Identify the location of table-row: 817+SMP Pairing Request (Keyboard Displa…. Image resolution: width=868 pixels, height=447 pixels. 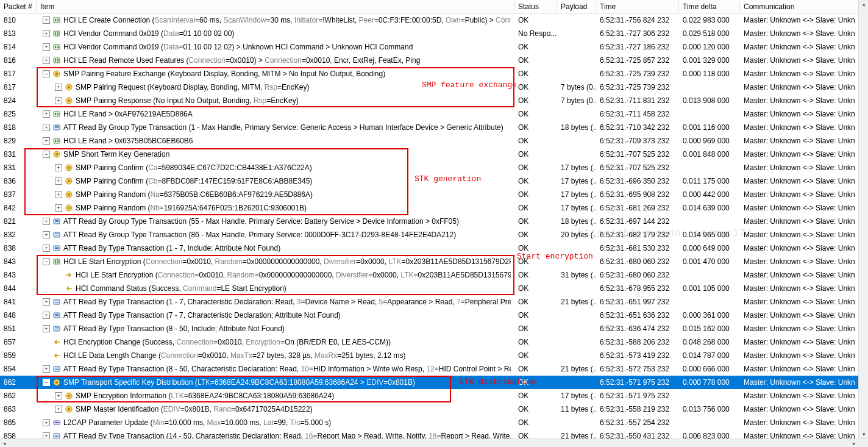
(434, 87).